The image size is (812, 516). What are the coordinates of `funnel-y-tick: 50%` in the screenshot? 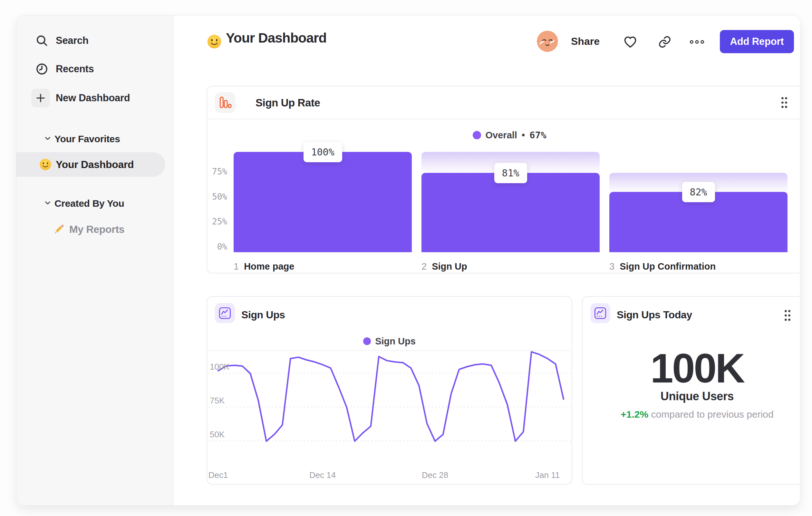 It's located at (216, 197).